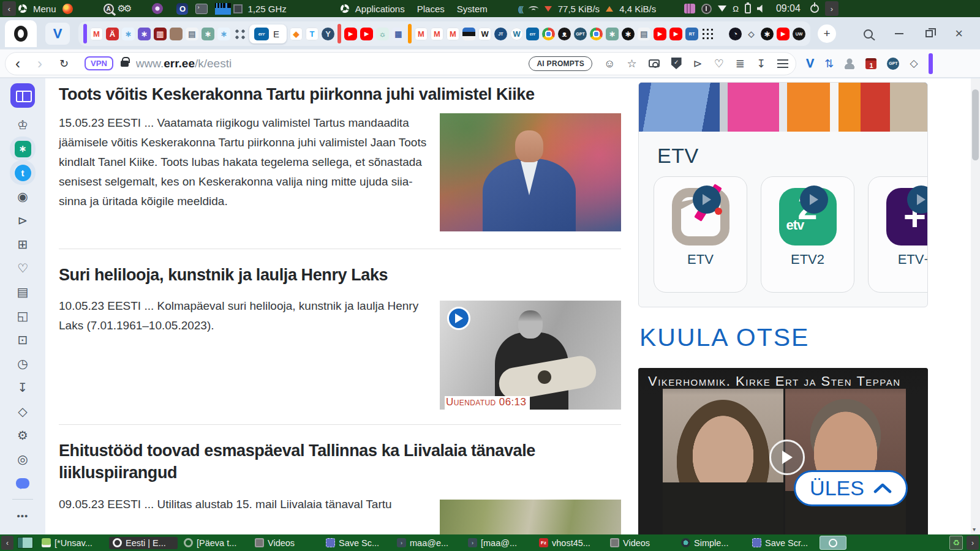  What do you see at coordinates (398, 34) in the screenshot?
I see `tab-pattern: ▦` at bounding box center [398, 34].